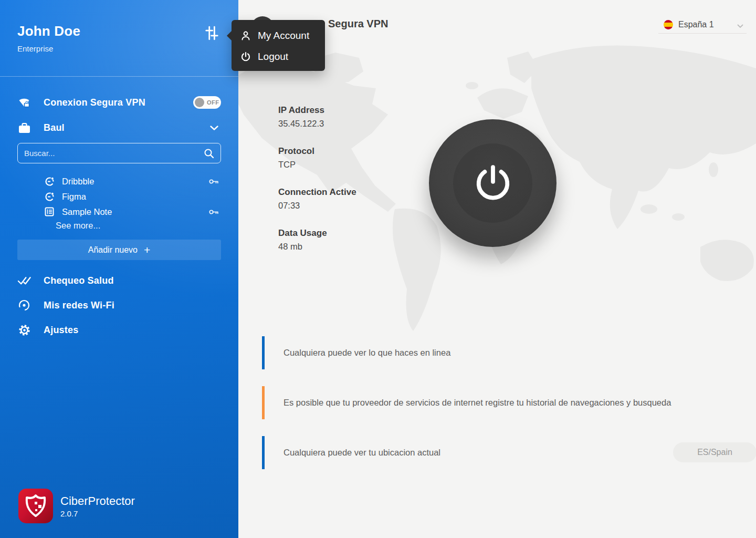  Describe the element at coordinates (296, 151) in the screenshot. I see `info-label: Protocol` at that location.